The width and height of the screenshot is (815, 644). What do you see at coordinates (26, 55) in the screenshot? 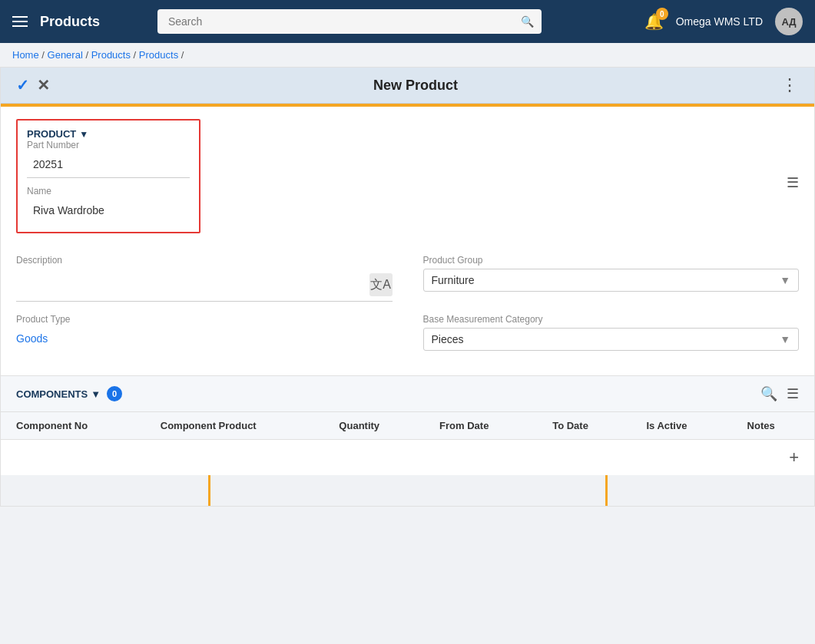
I see `breadcrumb-home: Home` at bounding box center [26, 55].